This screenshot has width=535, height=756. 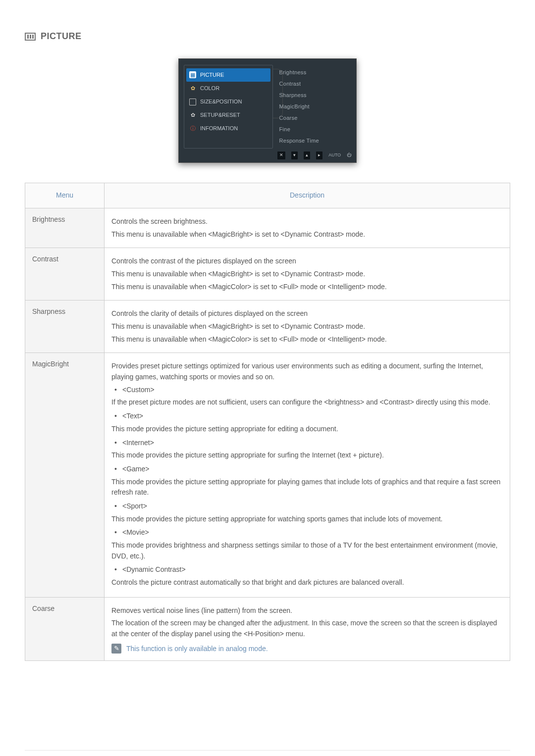 I want to click on col-header-description: Description, so click(x=307, y=196).